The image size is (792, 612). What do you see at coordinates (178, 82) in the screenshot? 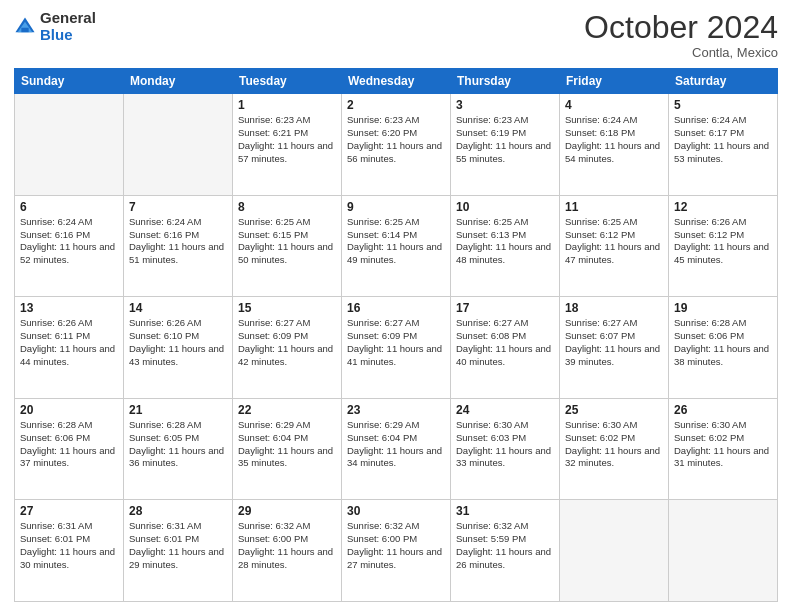
I see `weekday-header: Monday` at bounding box center [178, 82].